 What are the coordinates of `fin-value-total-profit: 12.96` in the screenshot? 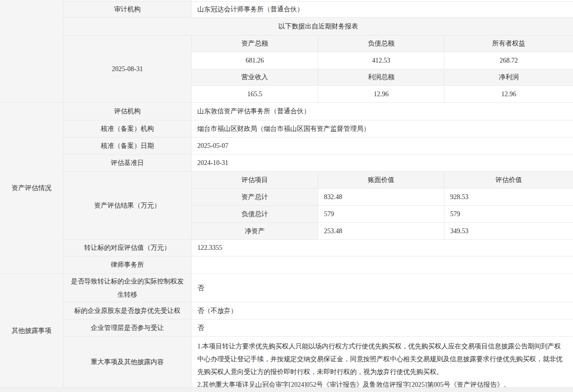 It's located at (381, 94).